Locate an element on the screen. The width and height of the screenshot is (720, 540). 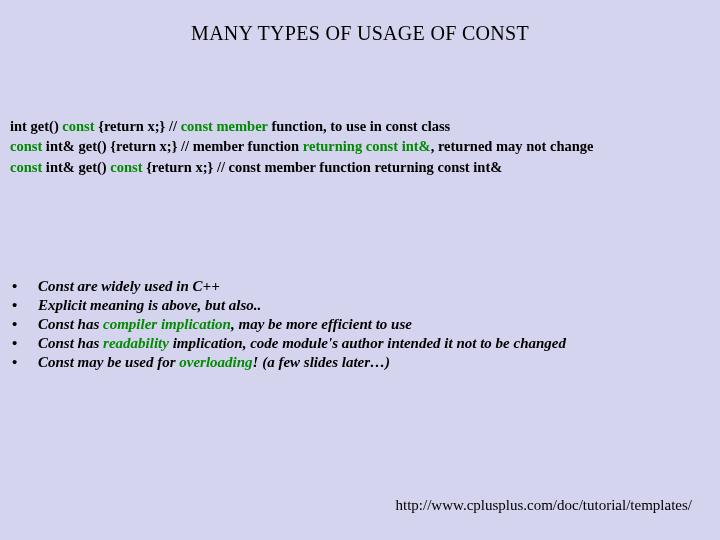
bullet-text: Const has readability implication, code … is located at coordinates (302, 344).